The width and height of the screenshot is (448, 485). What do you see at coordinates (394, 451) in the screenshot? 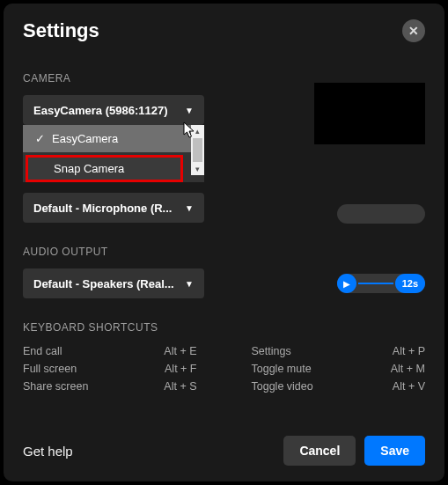
I see `save-button: Save` at bounding box center [394, 451].